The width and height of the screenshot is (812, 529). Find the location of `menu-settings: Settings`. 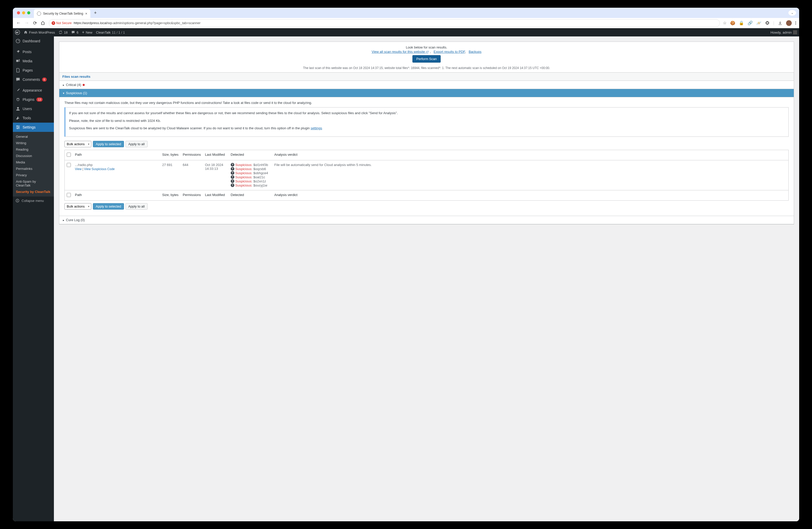

menu-settings: Settings is located at coordinates (33, 128).